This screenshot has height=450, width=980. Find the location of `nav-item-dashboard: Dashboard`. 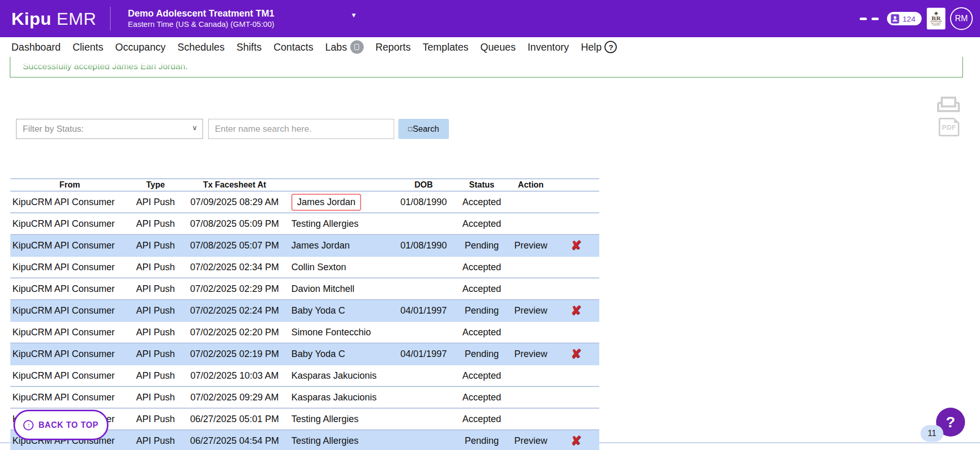

nav-item-dashboard: Dashboard is located at coordinates (36, 48).